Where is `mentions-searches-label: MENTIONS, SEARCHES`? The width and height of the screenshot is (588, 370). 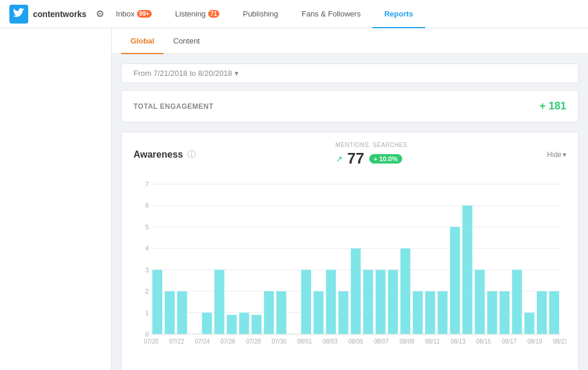 mentions-searches-label: MENTIONS, SEARCHES is located at coordinates (372, 145).